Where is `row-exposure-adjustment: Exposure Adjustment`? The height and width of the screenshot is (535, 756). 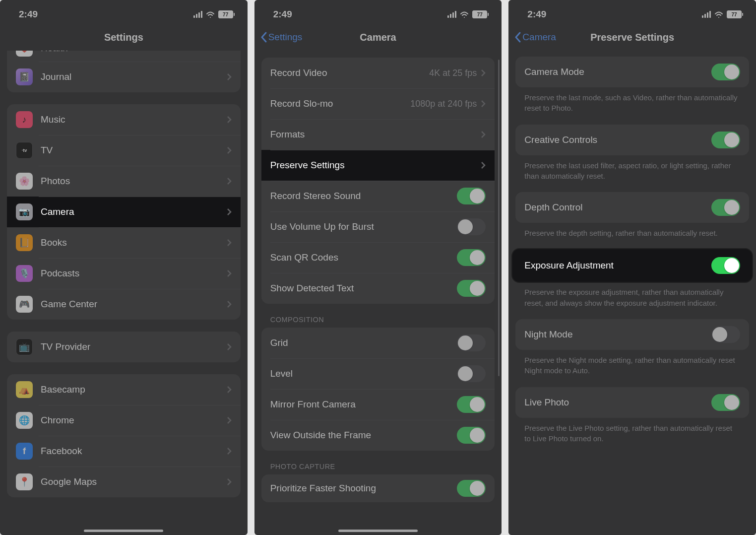 row-exposure-adjustment: Exposure Adjustment is located at coordinates (632, 266).